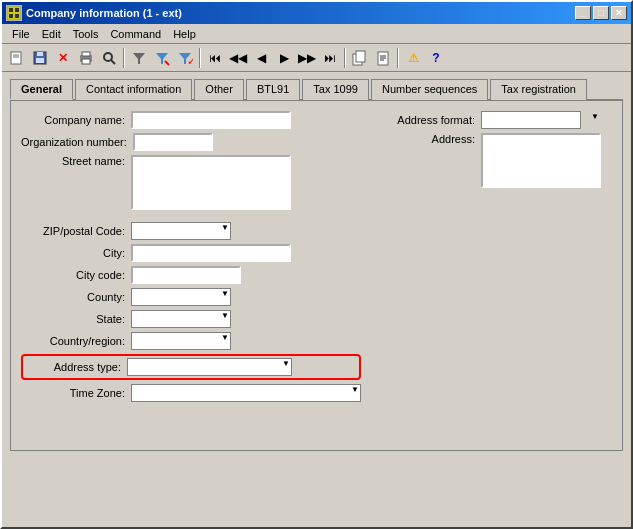 Image resolution: width=633 pixels, height=529 pixels. What do you see at coordinates (219, 90) in the screenshot?
I see `tab-other: Other` at bounding box center [219, 90].